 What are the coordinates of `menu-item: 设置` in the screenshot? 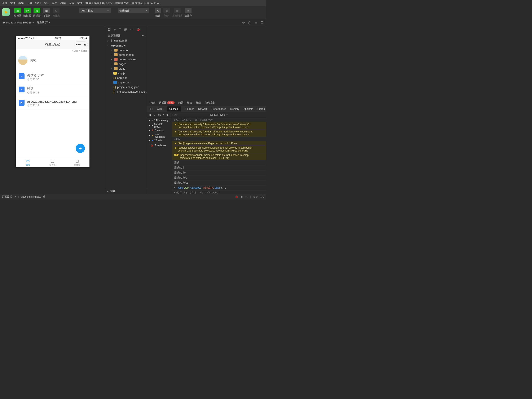 It's located at (71, 3).